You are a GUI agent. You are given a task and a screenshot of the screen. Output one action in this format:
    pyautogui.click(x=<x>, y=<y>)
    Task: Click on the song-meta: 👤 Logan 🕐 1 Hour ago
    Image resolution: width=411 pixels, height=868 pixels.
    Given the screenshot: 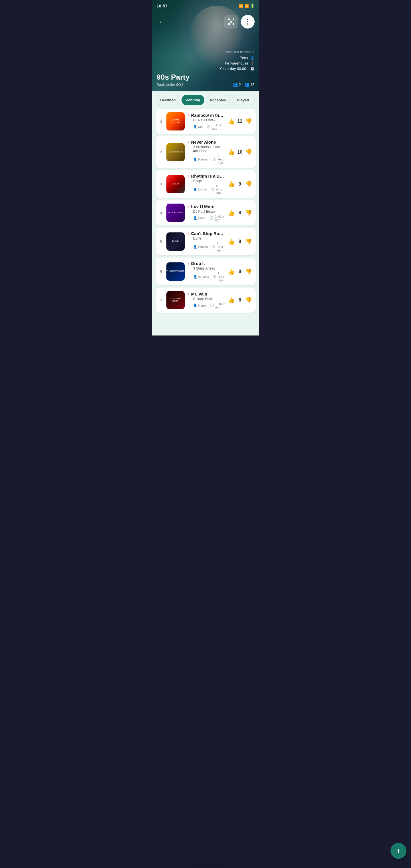 What is the action you would take?
    pyautogui.click(x=206, y=189)
    